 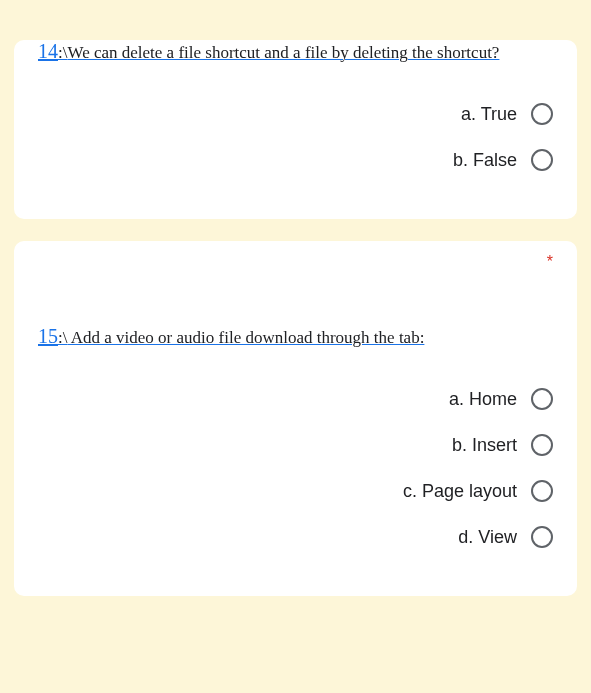 I want to click on option-label: c. Page layout, so click(x=460, y=492).